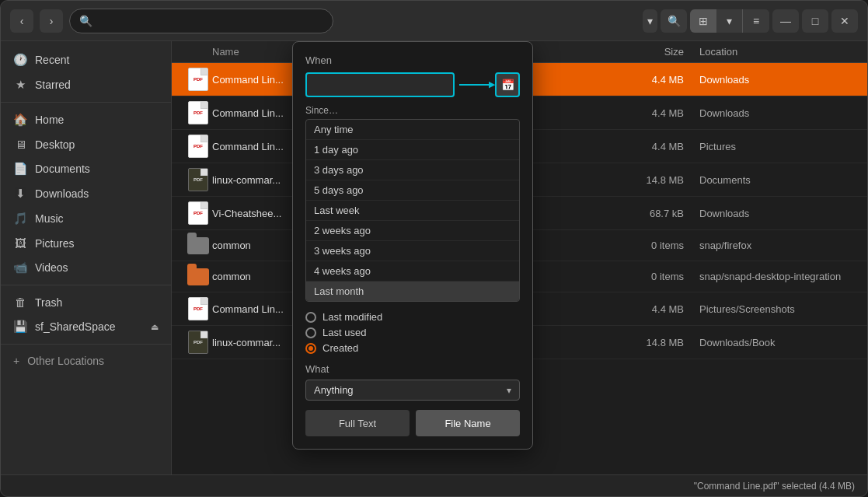  What do you see at coordinates (413, 211) in the screenshot?
I see `since-option-lastweek: Last week` at bounding box center [413, 211].